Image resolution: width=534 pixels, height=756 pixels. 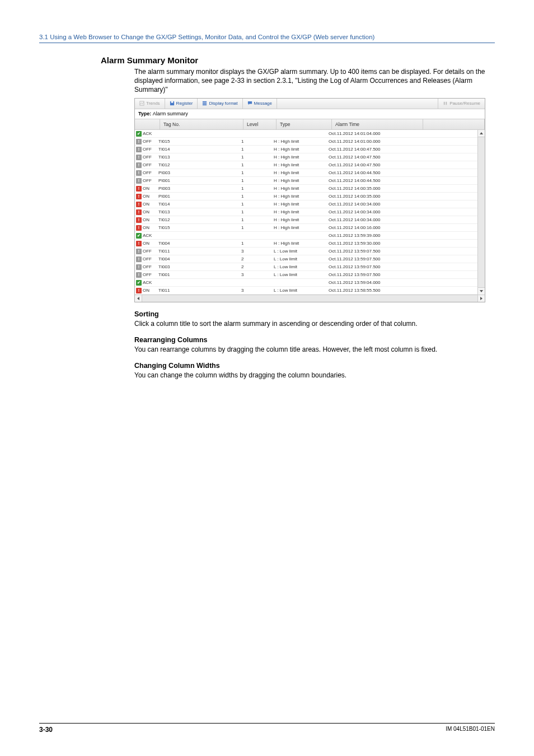 What do you see at coordinates (371, 236) in the screenshot?
I see `time-cell: Oct.11.2012 13:59:39.000` at bounding box center [371, 236].